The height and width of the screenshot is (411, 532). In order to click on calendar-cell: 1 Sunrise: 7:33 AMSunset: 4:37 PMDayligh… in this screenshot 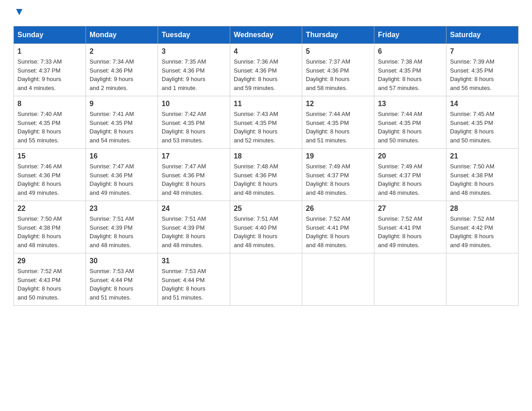, I will do `click(50, 70)`.